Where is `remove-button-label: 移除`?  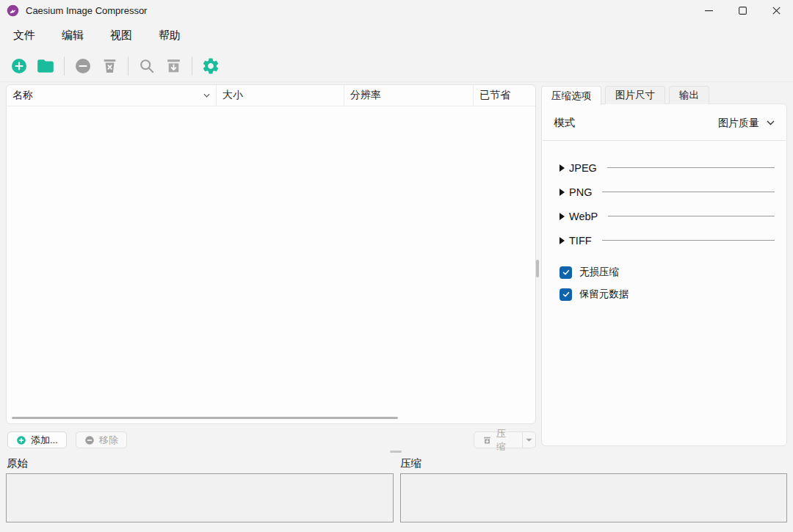 remove-button-label: 移除 is located at coordinates (109, 440).